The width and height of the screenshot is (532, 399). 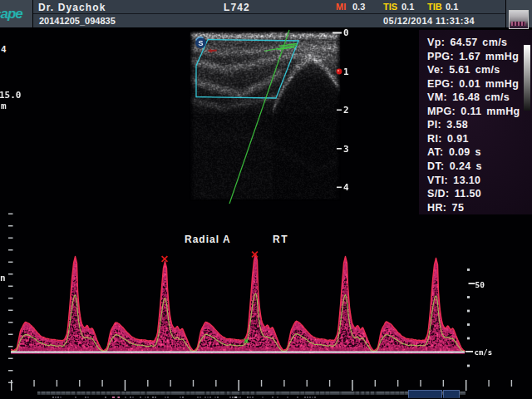 What do you see at coordinates (346, 33) in the screenshot?
I see `depth-label: 0` at bounding box center [346, 33].